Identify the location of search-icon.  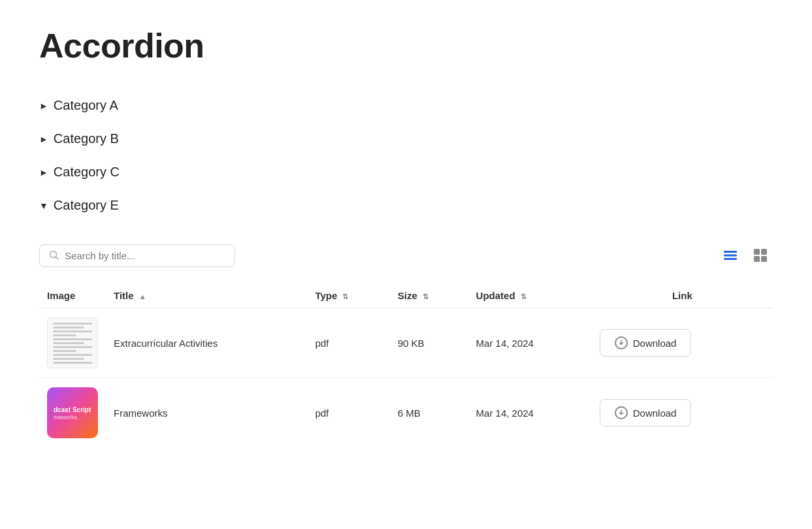
(54, 255).